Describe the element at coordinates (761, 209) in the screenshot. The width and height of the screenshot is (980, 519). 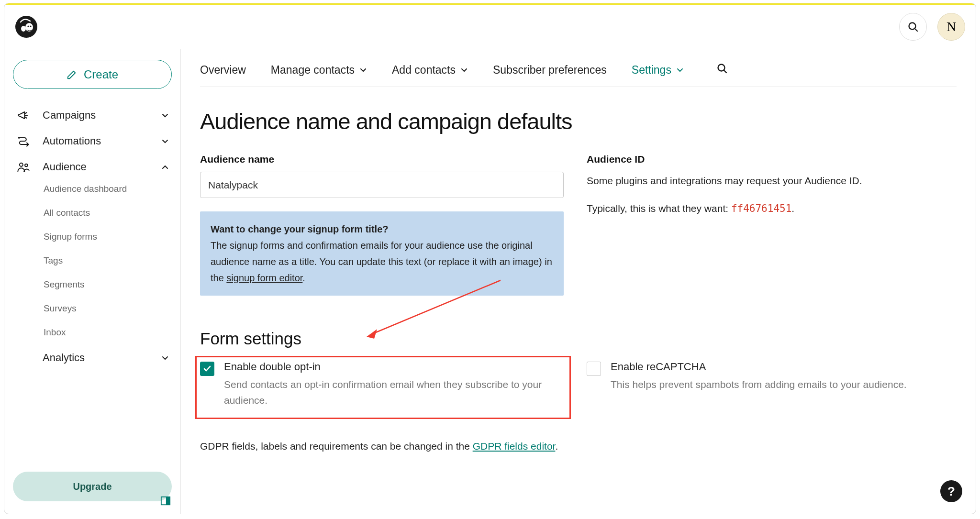
I see `audience-id-code: ff46761451` at that location.